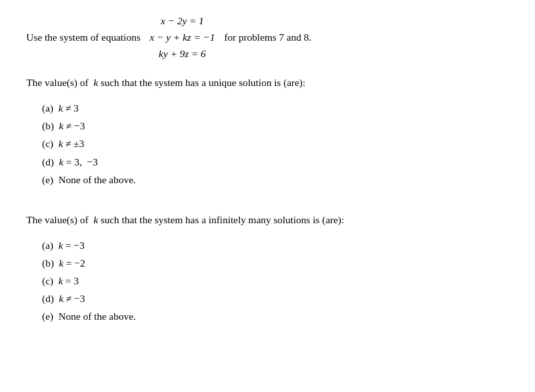 This screenshot has width=535, height=392. I want to click on q1-option-a: (a) k ≠ 3, so click(276, 108).